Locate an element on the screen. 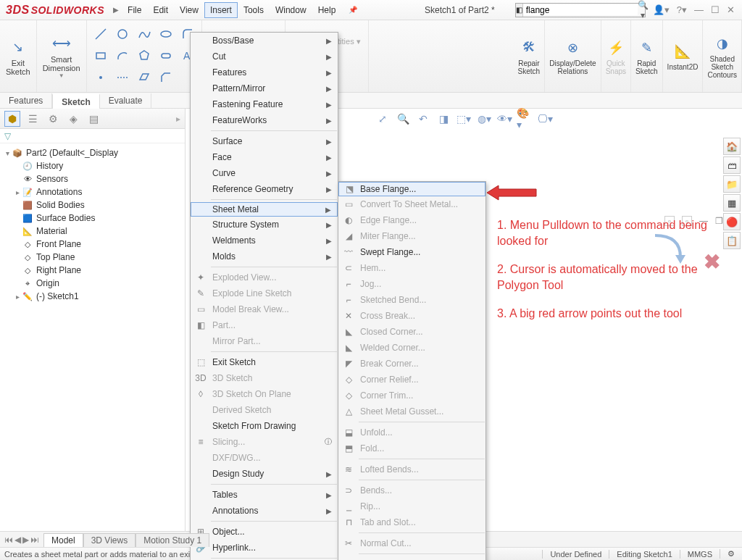 This screenshot has height=560, width=742. point-tool-icon is located at coordinates (101, 78).